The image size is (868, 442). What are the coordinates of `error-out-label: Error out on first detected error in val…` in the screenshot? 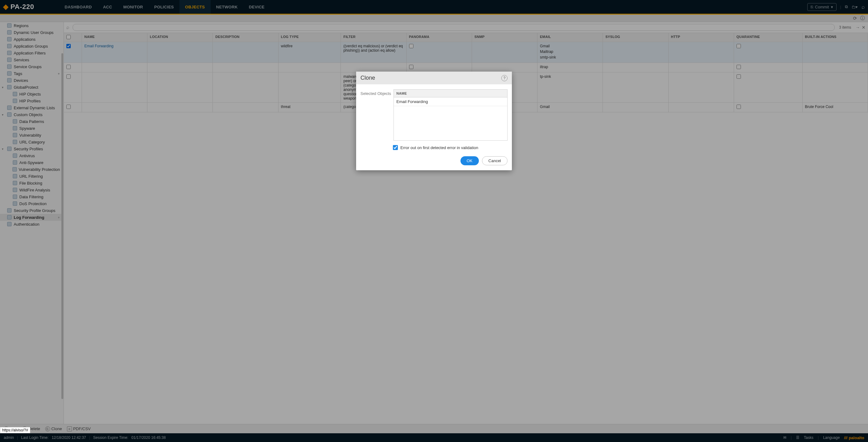 It's located at (439, 148).